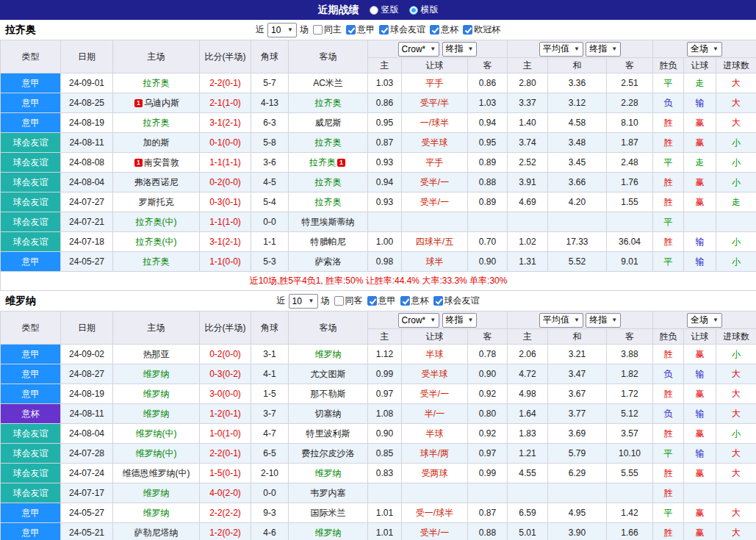 This screenshot has height=540, width=756. Describe the element at coordinates (435, 66) in the screenshot. I see `col-header-handicap: 让球` at that location.